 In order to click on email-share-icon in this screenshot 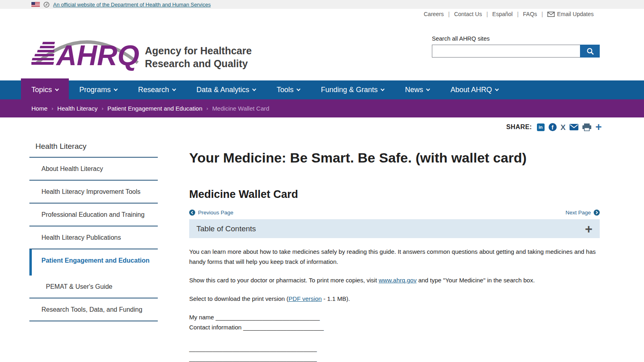, I will do `click(574, 127)`.